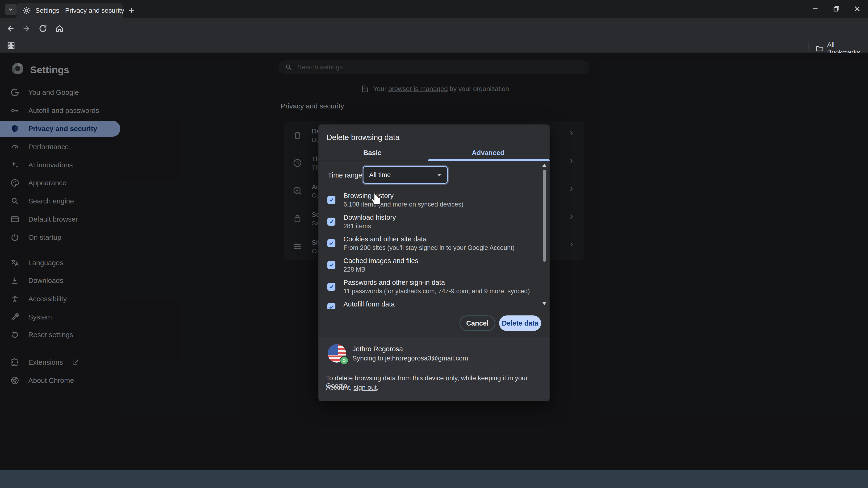  Describe the element at coordinates (332, 287) in the screenshot. I see `checkbox-passwords` at that location.